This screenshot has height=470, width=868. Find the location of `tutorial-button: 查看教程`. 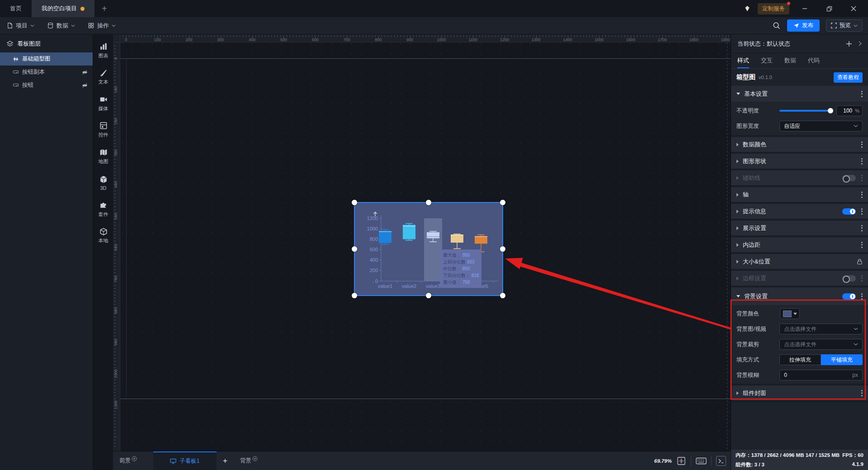

tutorial-button: 查看教程 is located at coordinates (848, 78).